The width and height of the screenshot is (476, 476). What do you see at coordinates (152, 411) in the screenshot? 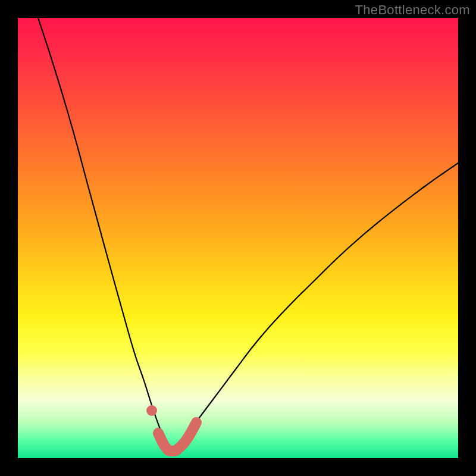
I see `trough-marker-dot` at bounding box center [152, 411].